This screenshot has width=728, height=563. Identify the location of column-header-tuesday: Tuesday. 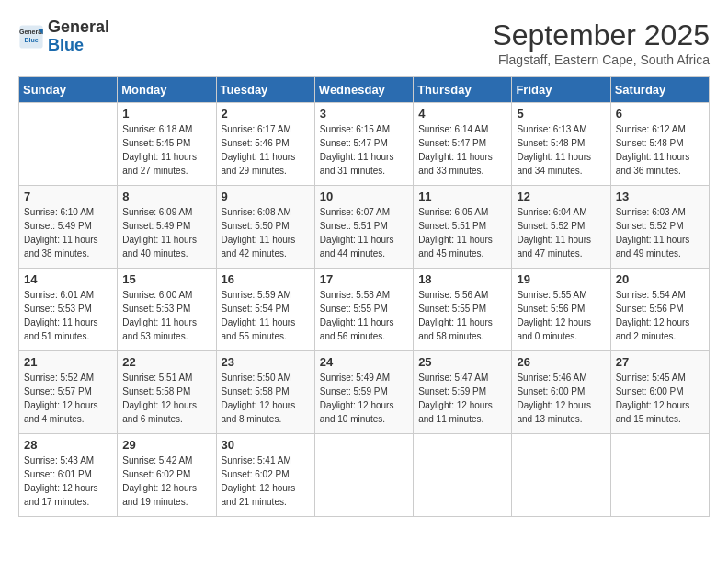
(265, 90).